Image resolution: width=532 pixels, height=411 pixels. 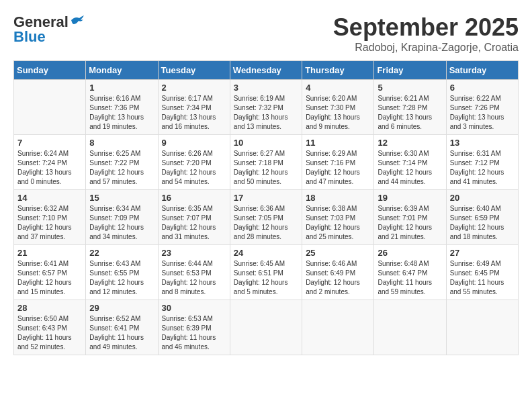 What do you see at coordinates (50, 253) in the screenshot?
I see `day-number: 21` at bounding box center [50, 253].